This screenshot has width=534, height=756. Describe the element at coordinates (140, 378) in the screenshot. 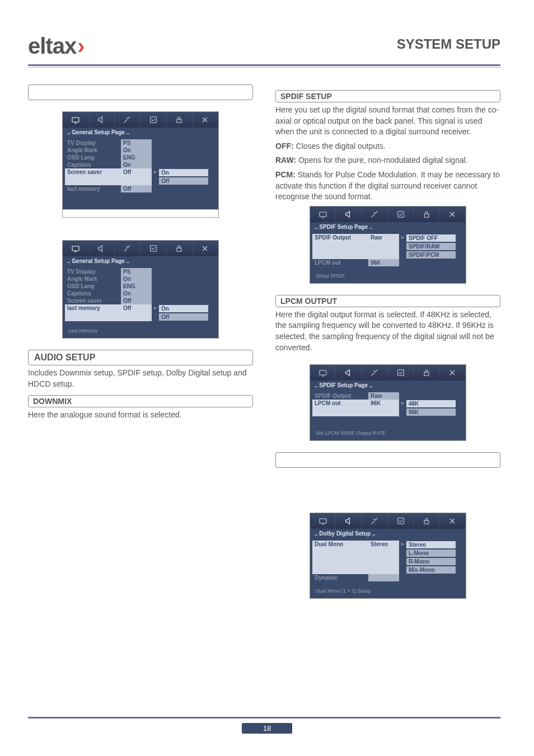

I see `audio-setup-text: Includes Downmix setup, SPDIF setup, Dol…` at that location.